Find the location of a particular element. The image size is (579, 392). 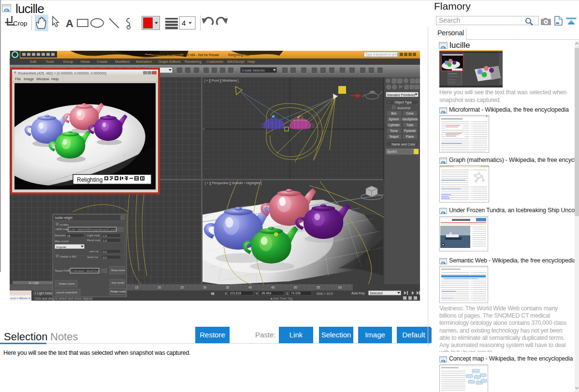

svg-text:C:\W...\x8a4HORD\negreMorac31_: C:\W...\x8a4HORD\negreMorac31_probe.hdr is located at coordinates (96, 230).